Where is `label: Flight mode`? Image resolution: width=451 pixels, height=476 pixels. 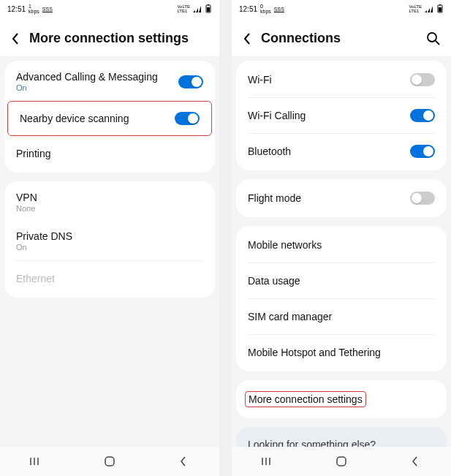
label: Flight mode is located at coordinates (275, 198).